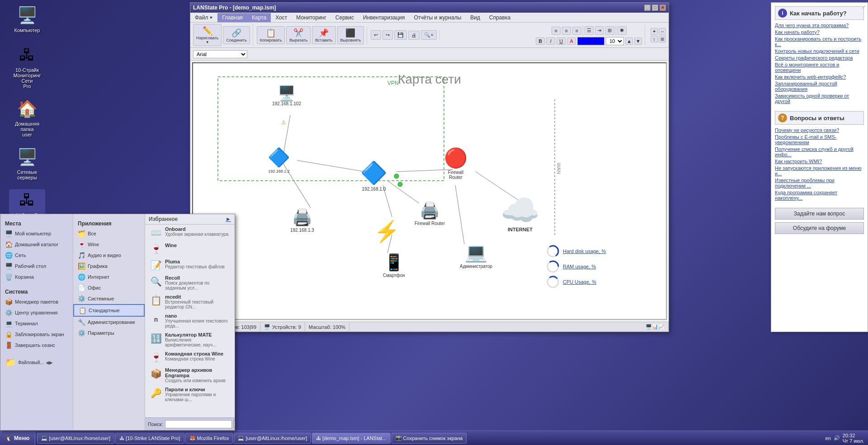  I want to click on help-link-7: Запланированный простой оборудования, so click(819, 86).